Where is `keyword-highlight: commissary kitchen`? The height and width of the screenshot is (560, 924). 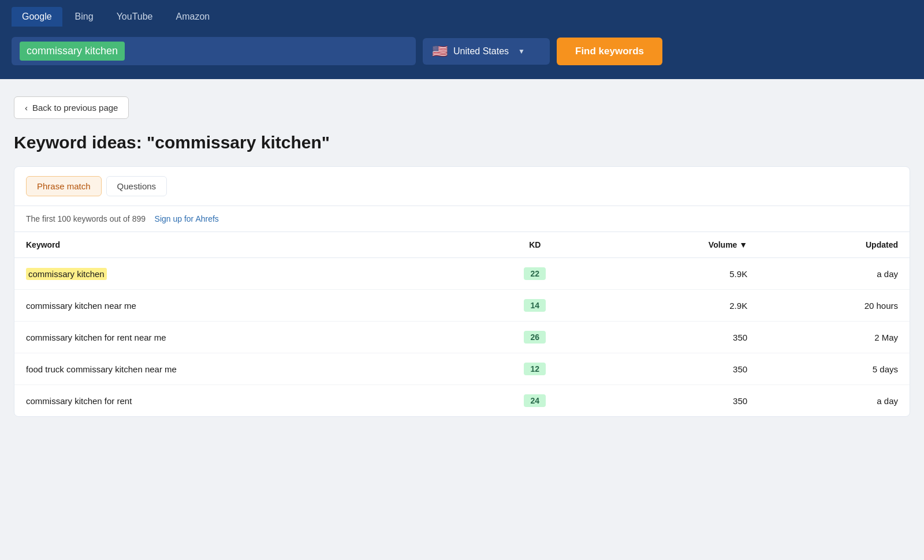 keyword-highlight: commissary kitchen is located at coordinates (66, 274).